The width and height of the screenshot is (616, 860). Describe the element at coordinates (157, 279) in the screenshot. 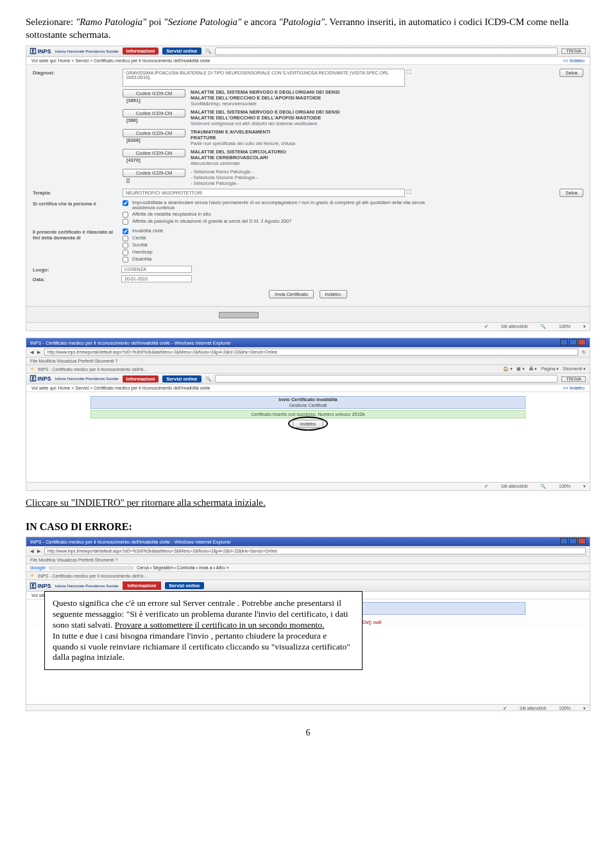

I see `data-input: 20-01-2010` at that location.